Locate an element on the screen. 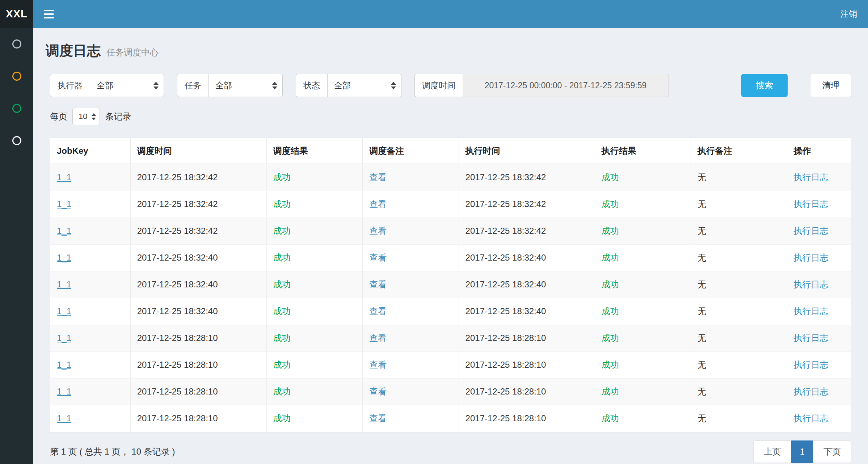 This screenshot has height=464, width=868. top-navbar: XXL 注销 is located at coordinates (434, 14).